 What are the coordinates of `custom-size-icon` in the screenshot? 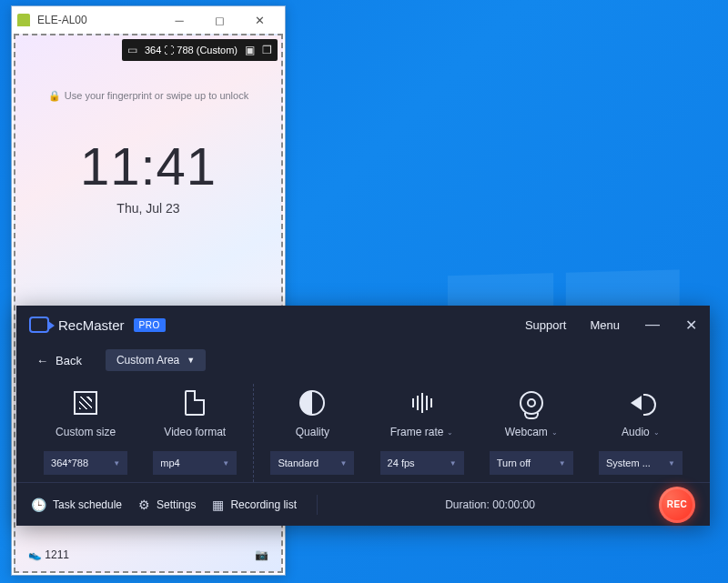 It's located at (86, 403).